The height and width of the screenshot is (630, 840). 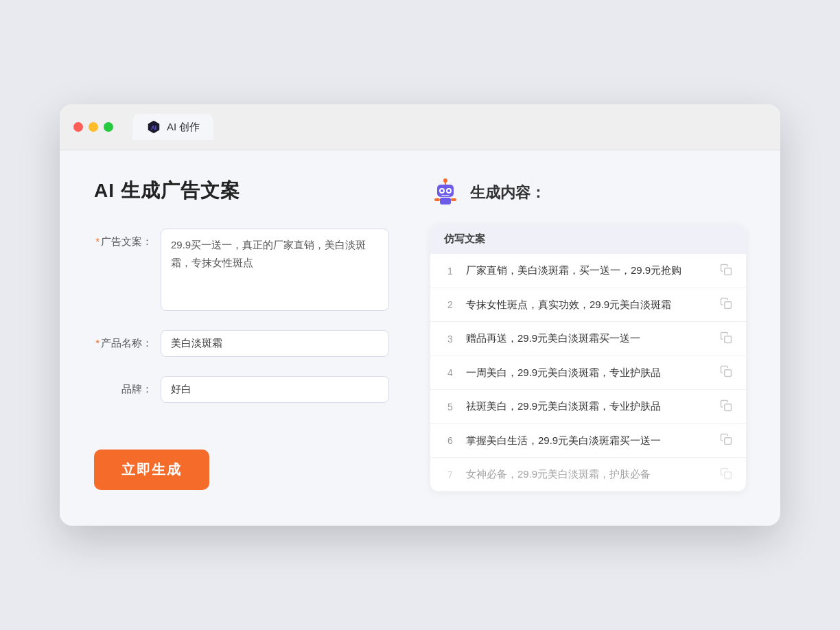 I want to click on close-button, so click(x=78, y=127).